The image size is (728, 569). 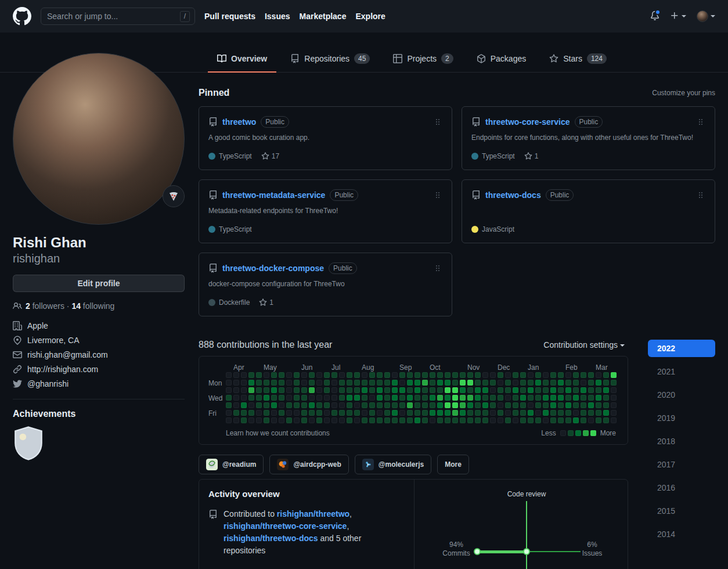 What do you see at coordinates (99, 355) in the screenshot?
I see `profile-detail-mail: rishi.ghan@gmail.com` at bounding box center [99, 355].